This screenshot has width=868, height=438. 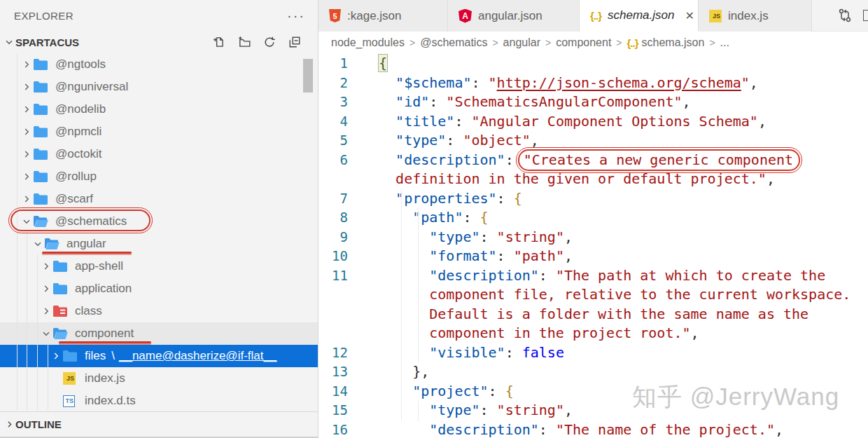 What do you see at coordinates (159, 64) in the screenshot?
I see `tree-item-@ngtools: @ngtools` at bounding box center [159, 64].